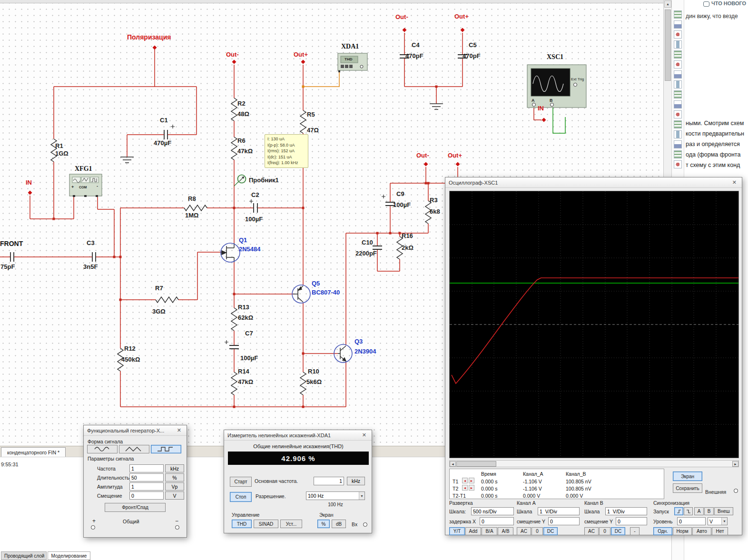  I want to click on sine-wave-button, so click(102, 449).